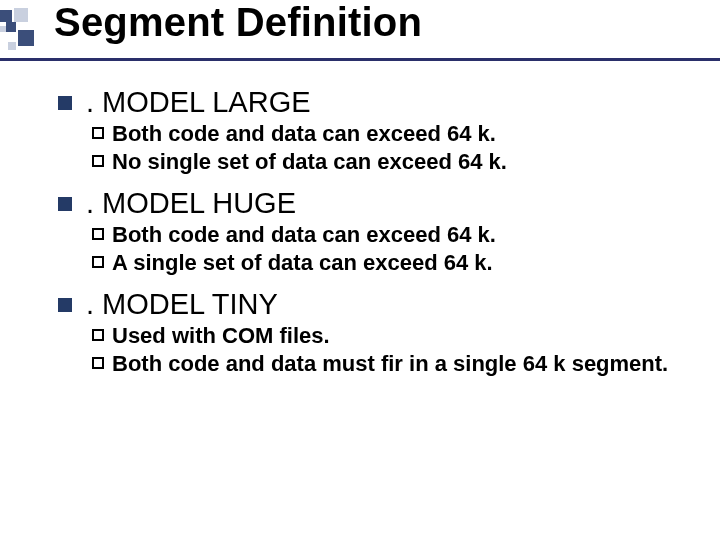  I want to click on title-area: Segment Definition, so click(377, 22).